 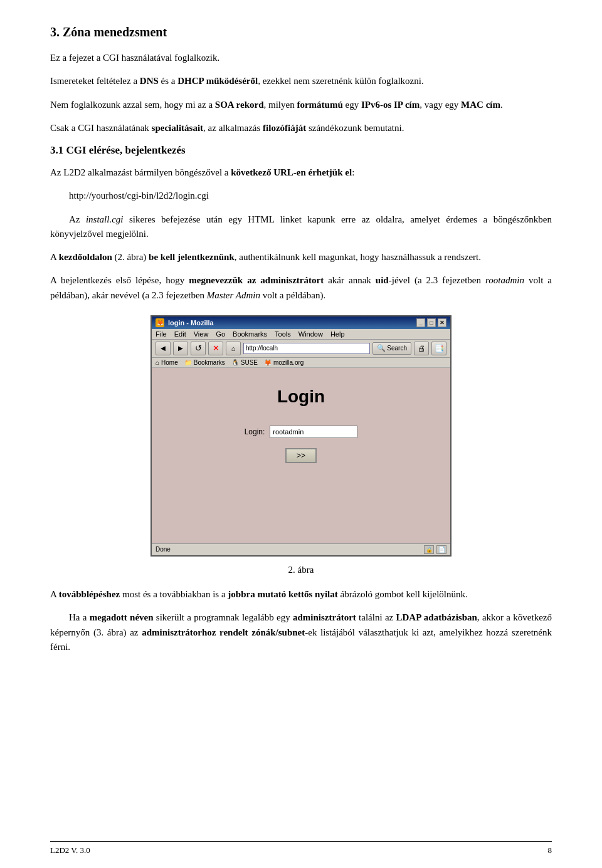 What do you see at coordinates (163, 348) in the screenshot?
I see `back-button: ◄` at bounding box center [163, 348].